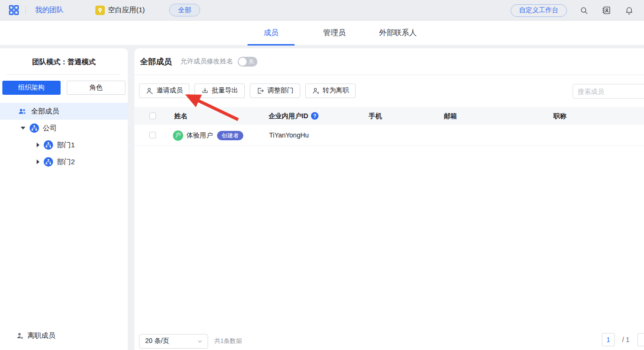  Describe the element at coordinates (64, 62) in the screenshot. I see `team-mode-text: 团队模式：普通模式` at that location.